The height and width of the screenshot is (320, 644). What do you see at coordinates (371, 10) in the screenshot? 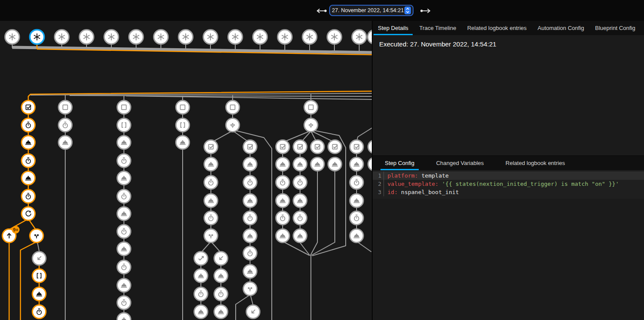
I see `trace-timestamp-select: 27. November 2022, 14:54:21` at bounding box center [371, 10].